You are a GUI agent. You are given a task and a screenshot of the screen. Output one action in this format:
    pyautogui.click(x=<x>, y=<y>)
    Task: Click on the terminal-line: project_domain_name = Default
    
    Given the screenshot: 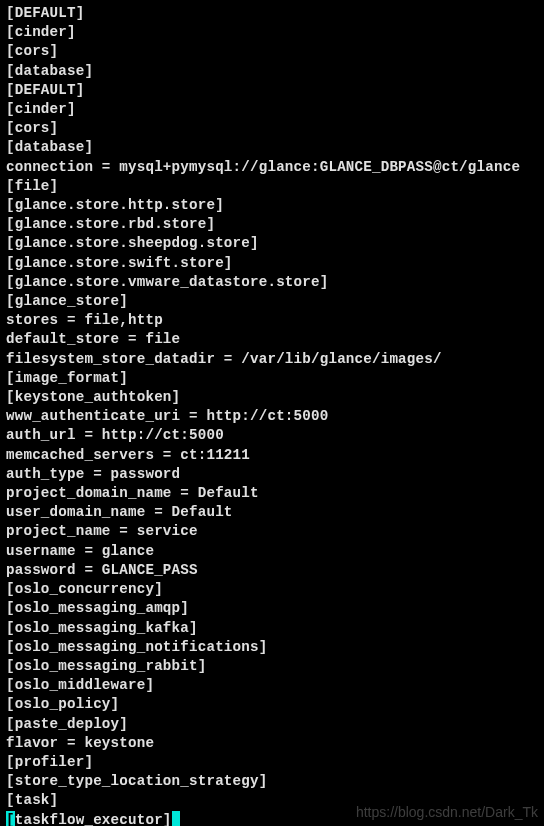 What is the action you would take?
    pyautogui.click(x=272, y=494)
    